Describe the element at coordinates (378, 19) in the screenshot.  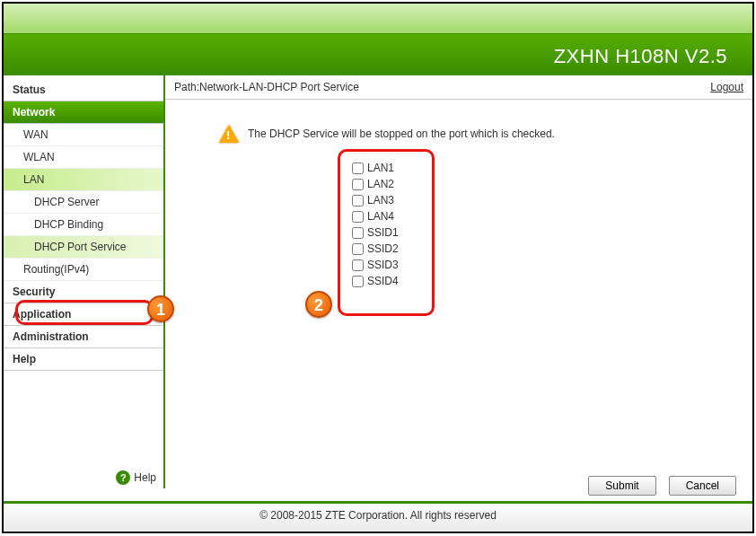
I see `header-top-strip` at that location.